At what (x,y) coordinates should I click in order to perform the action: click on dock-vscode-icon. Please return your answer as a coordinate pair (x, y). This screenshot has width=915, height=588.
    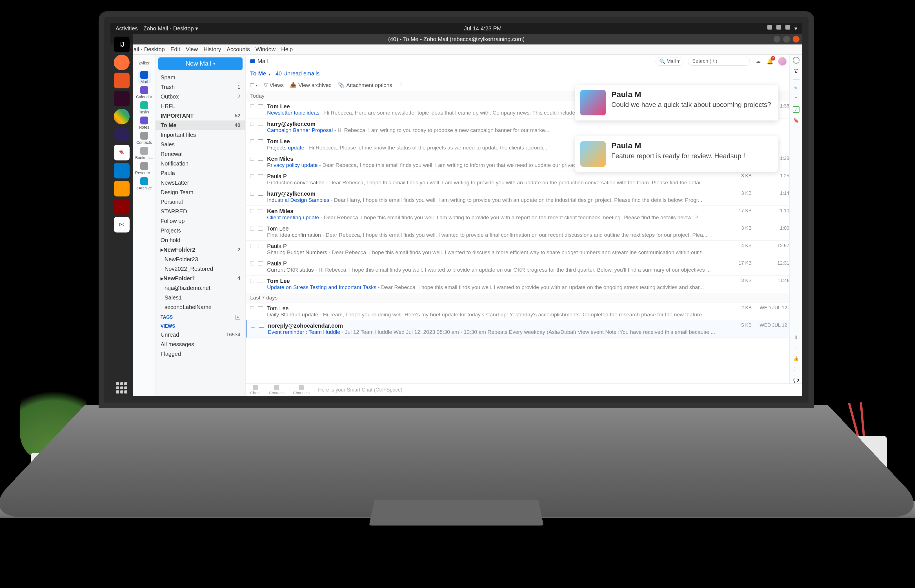
    Looking at the image, I should click on (121, 170).